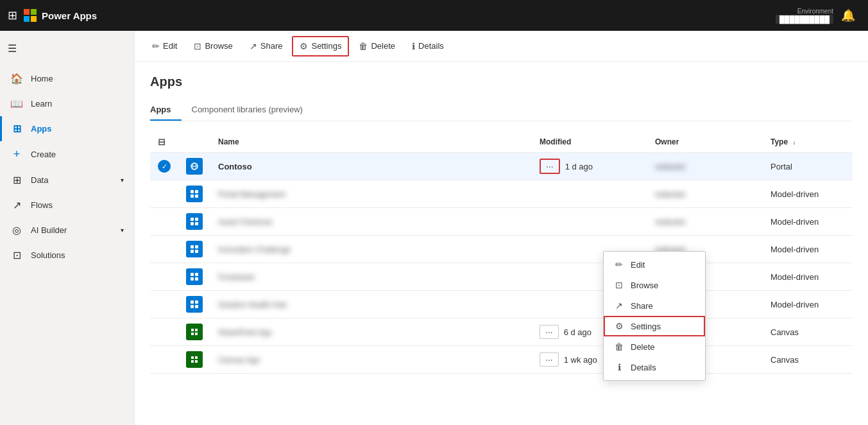  Describe the element at coordinates (654, 367) in the screenshot. I see `context-menu-details: ℹ Details` at that location.